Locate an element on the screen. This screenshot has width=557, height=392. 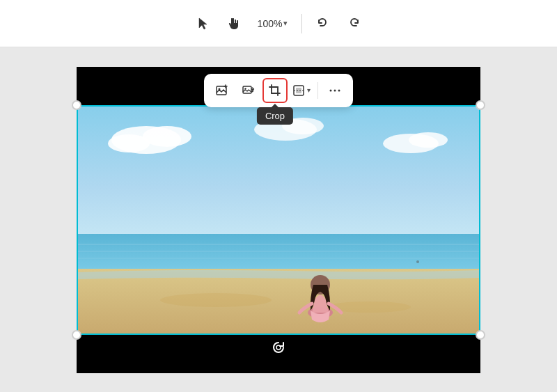
handle-bottom-right is located at coordinates (480, 335).